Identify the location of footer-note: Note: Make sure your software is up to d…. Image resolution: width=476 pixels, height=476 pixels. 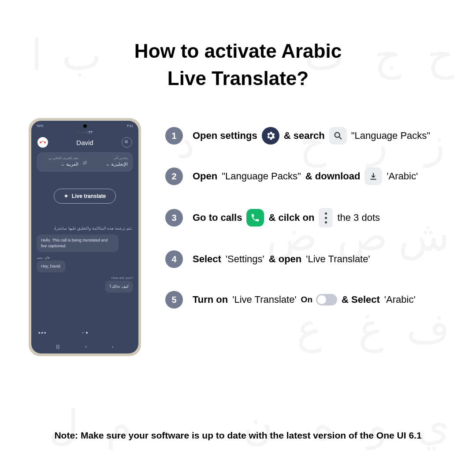
(238, 435).